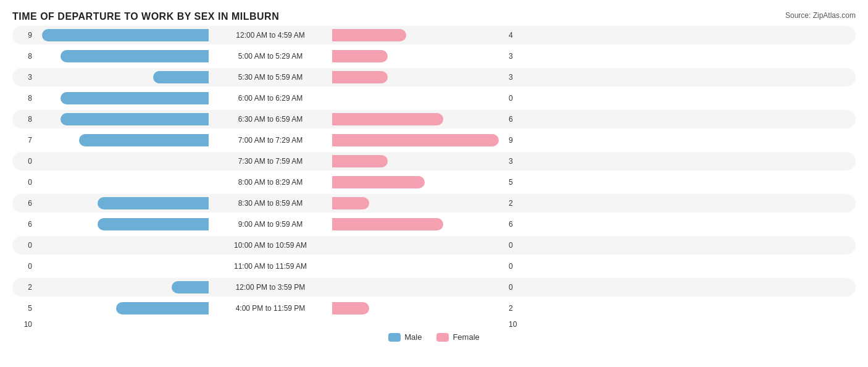 The height and width of the screenshot is (367, 868). What do you see at coordinates (394, 337) in the screenshot?
I see `male-swatch` at bounding box center [394, 337].